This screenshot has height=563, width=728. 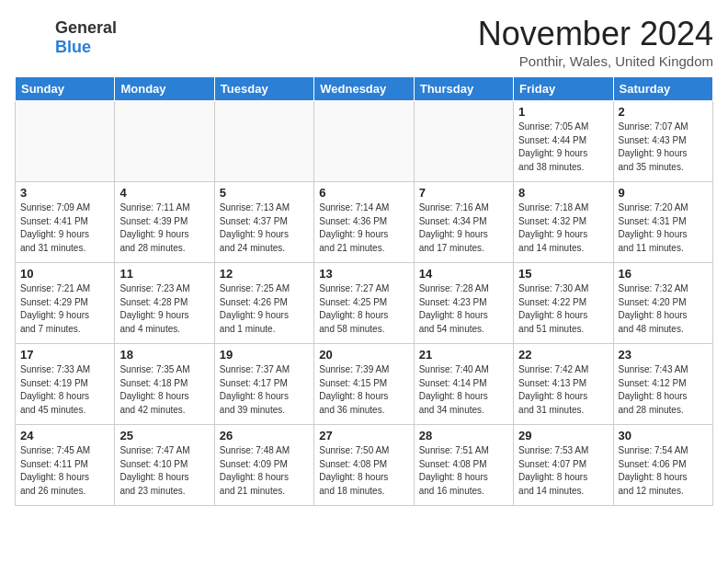 I want to click on day-number: 12, so click(x=265, y=274).